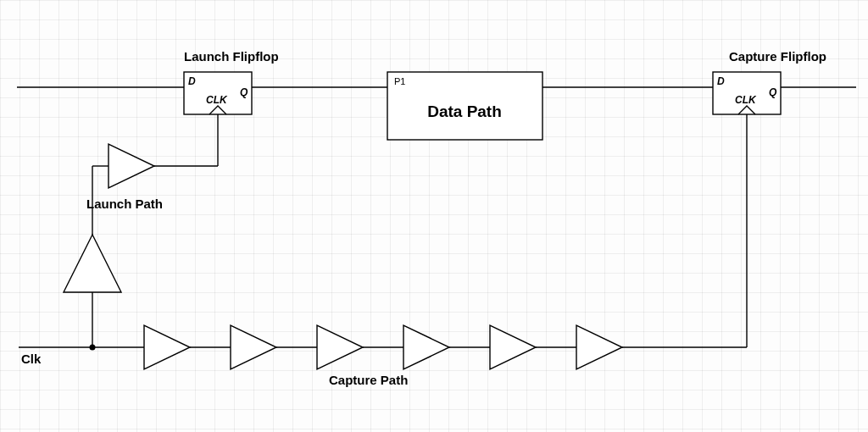  What do you see at coordinates (31, 359) in the screenshot?
I see `clk-label: Clk` at bounding box center [31, 359].